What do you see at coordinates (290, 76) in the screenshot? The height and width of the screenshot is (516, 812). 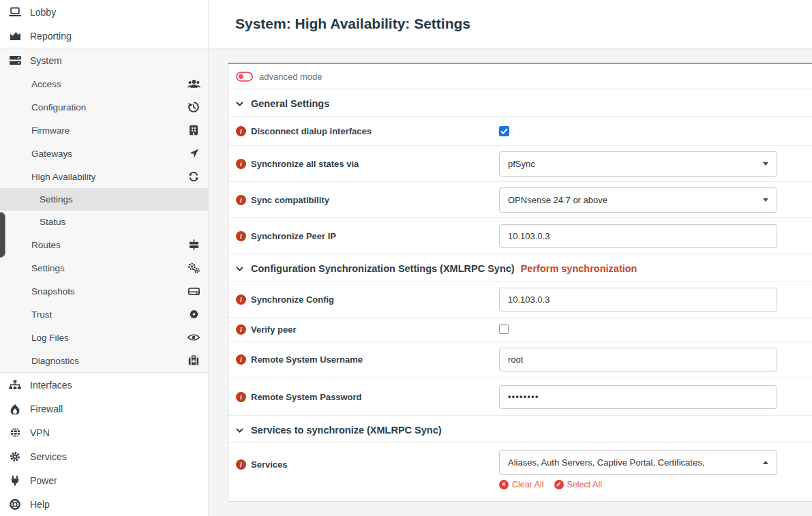 I see `advanced-mode-label: advanced mode` at bounding box center [290, 76].